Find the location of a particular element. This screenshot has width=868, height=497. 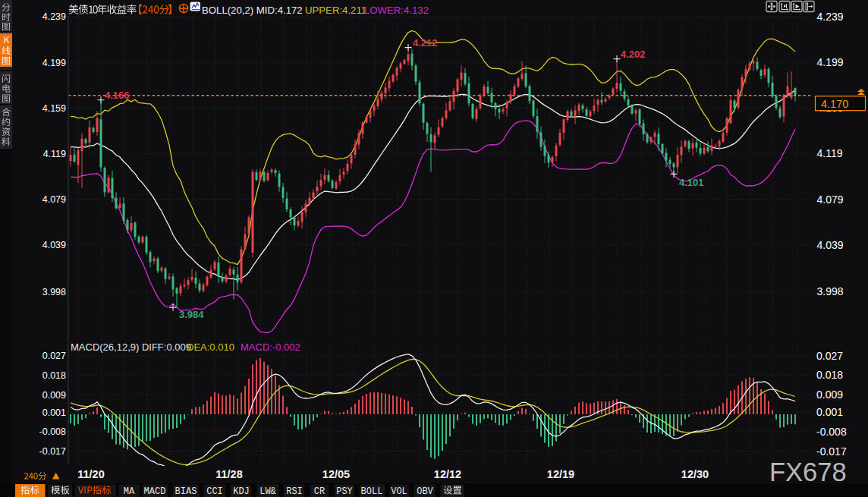

svg-text: 12/30 is located at coordinates (695, 474).